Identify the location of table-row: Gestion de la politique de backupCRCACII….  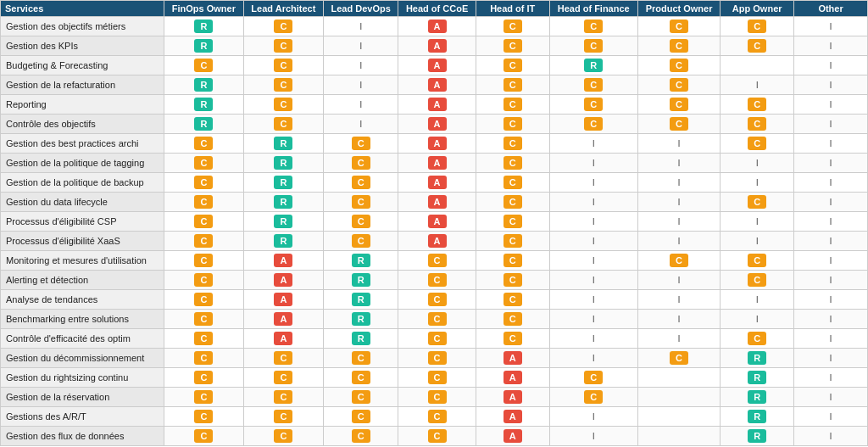
(434, 183).